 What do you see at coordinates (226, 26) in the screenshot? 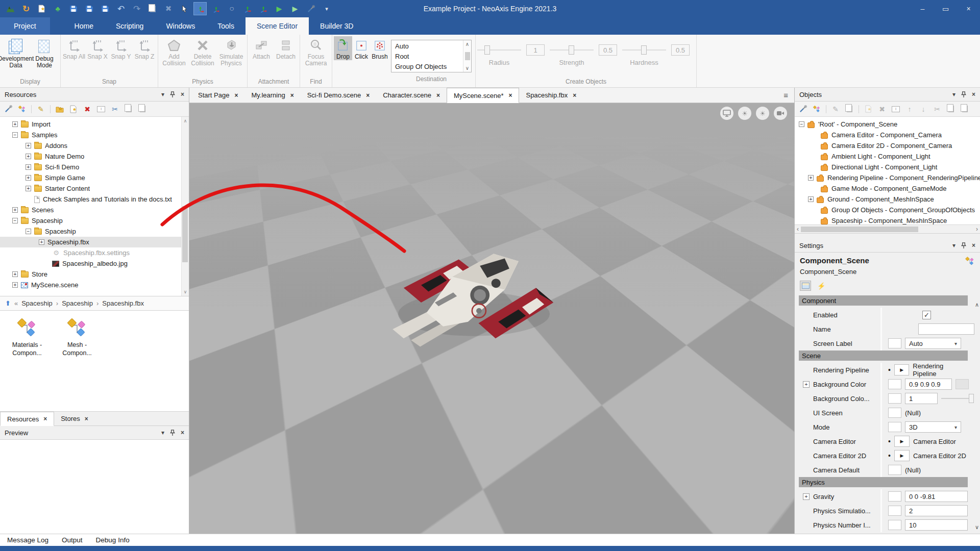
I see `tab-tools: Tools` at bounding box center [226, 26].